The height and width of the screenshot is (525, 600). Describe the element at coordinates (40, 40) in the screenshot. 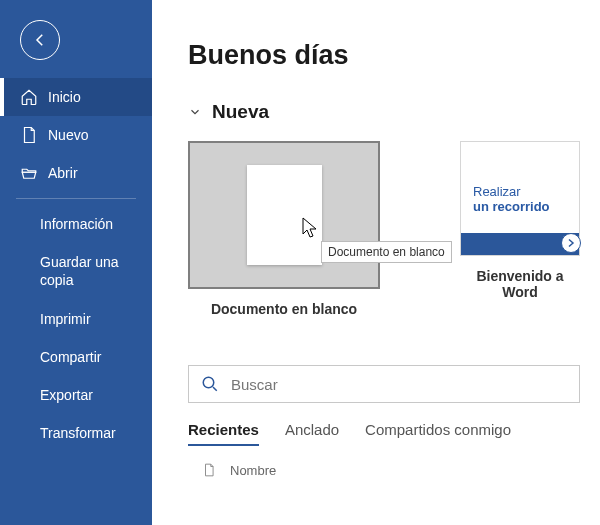

I see `arrow-left-icon` at that location.